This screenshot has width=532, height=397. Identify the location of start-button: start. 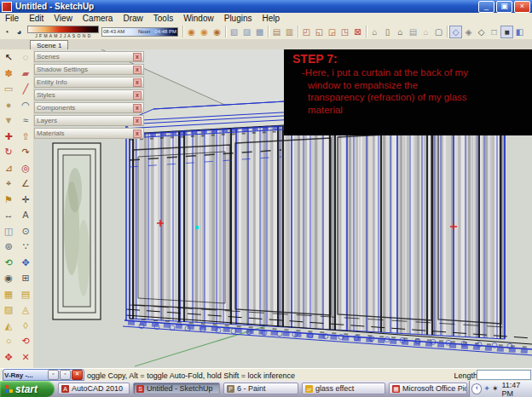
(27, 388).